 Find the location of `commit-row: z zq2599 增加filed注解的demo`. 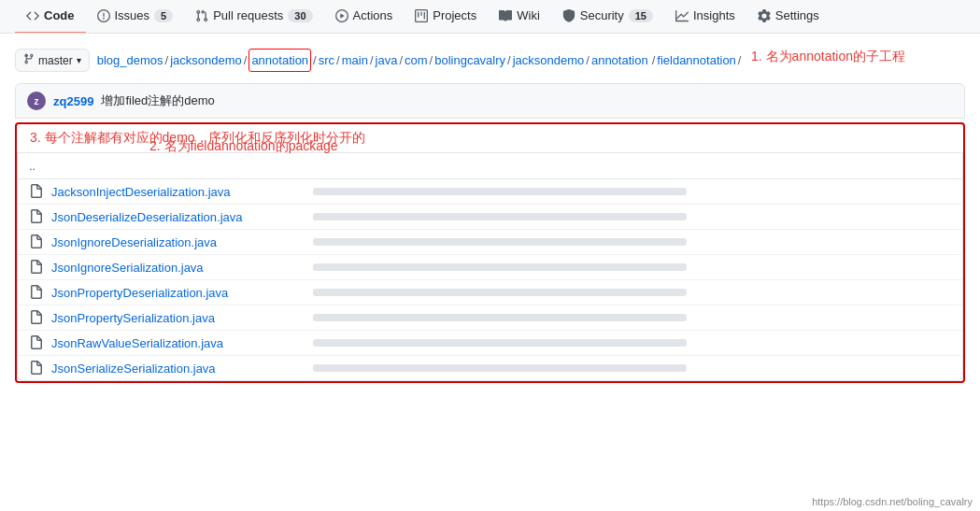

commit-row: z zq2599 增加filed注解的demo is located at coordinates (490, 101).